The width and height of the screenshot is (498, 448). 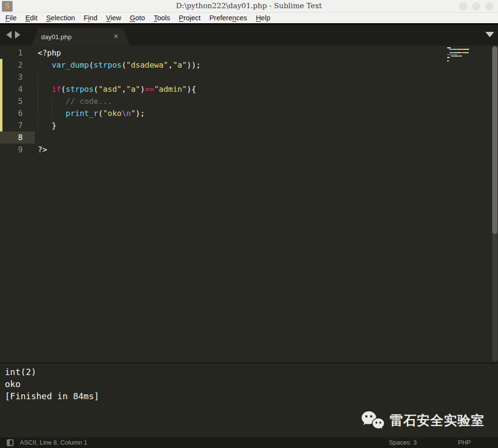 I want to click on code-line-8: 8, so click(x=249, y=137).